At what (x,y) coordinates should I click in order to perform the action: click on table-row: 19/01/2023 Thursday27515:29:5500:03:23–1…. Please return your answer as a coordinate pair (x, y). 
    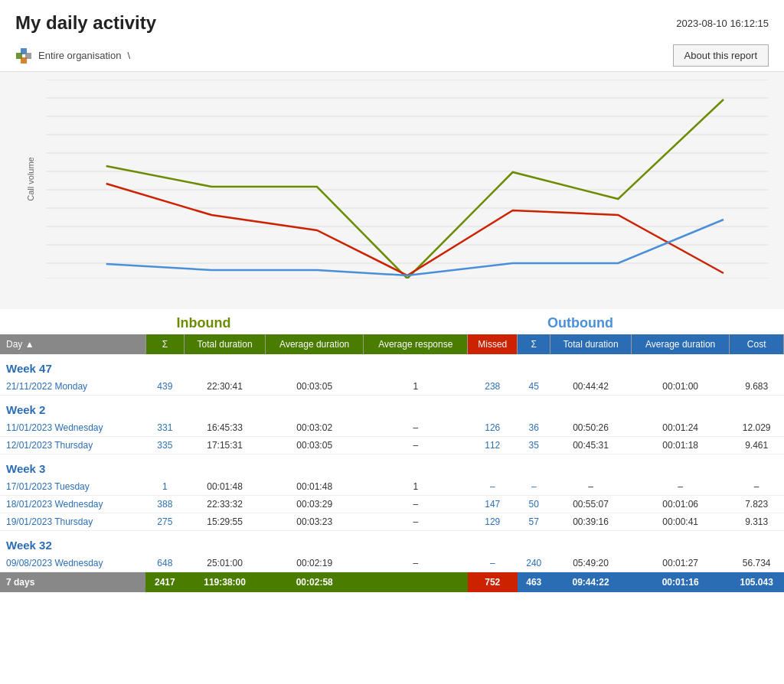
    Looking at the image, I should click on (392, 522).